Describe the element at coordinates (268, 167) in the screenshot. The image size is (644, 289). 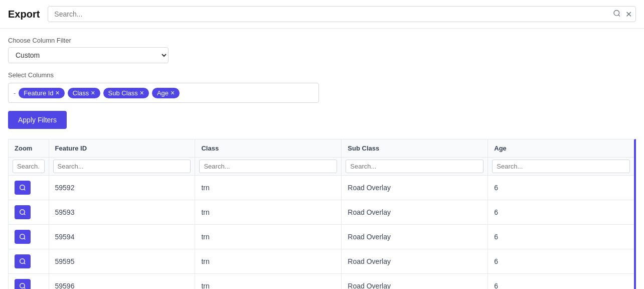
I see `class-search-cell` at that location.